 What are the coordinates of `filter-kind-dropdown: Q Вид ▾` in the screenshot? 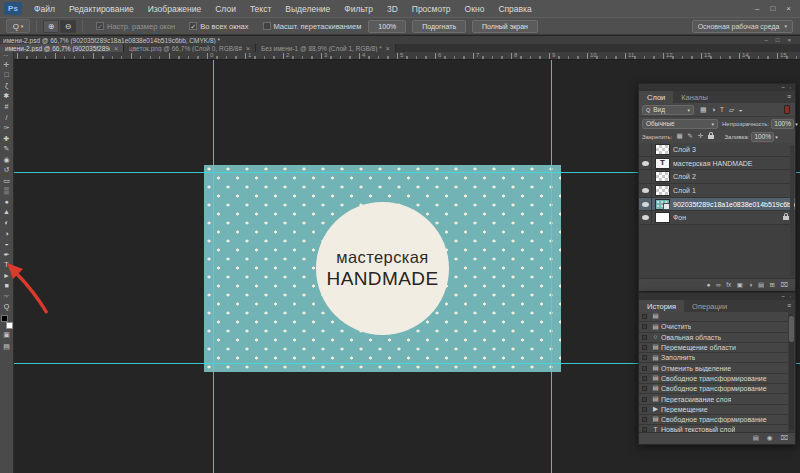 It's located at (668, 110).